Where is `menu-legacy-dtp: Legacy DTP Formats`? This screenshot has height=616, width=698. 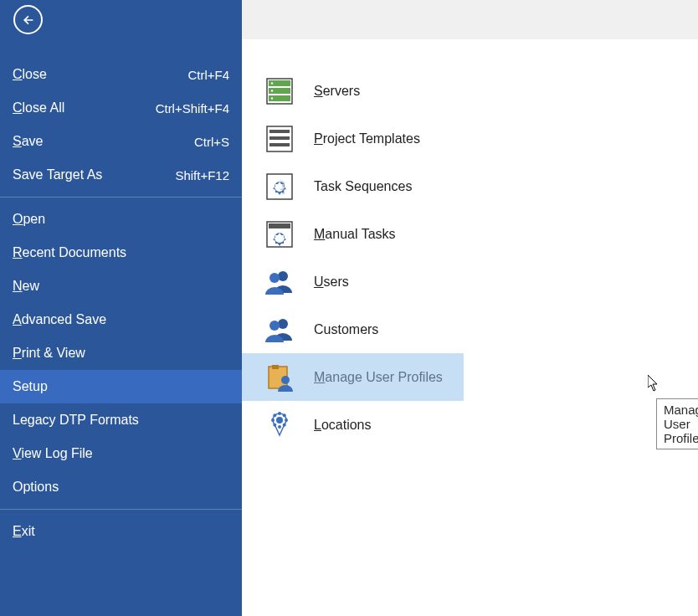 menu-legacy-dtp: Legacy DTP Formats is located at coordinates (121, 420).